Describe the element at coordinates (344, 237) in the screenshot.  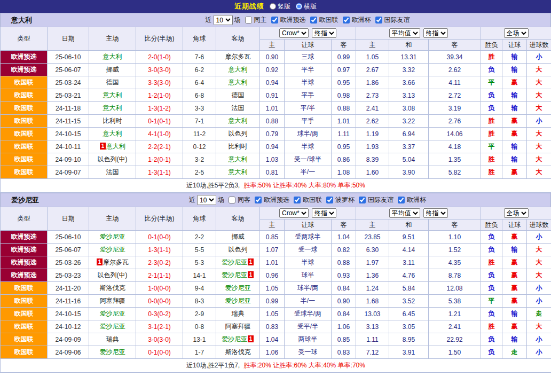
I see `odds-away-cell: 1.04` at that location.